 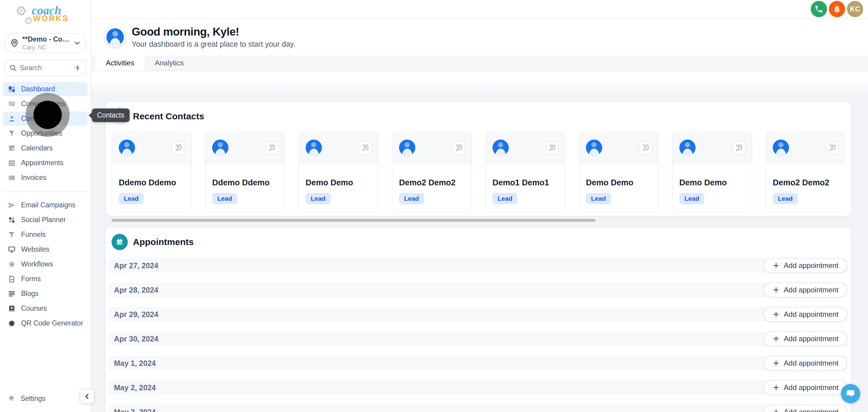 I want to click on sidebar-item-label: Funnels, so click(x=34, y=234).